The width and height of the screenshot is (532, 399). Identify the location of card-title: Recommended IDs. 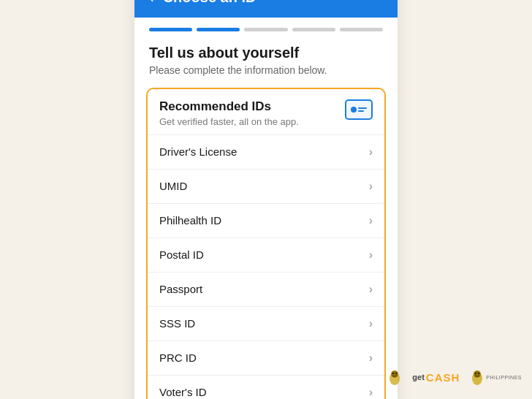
(252, 107).